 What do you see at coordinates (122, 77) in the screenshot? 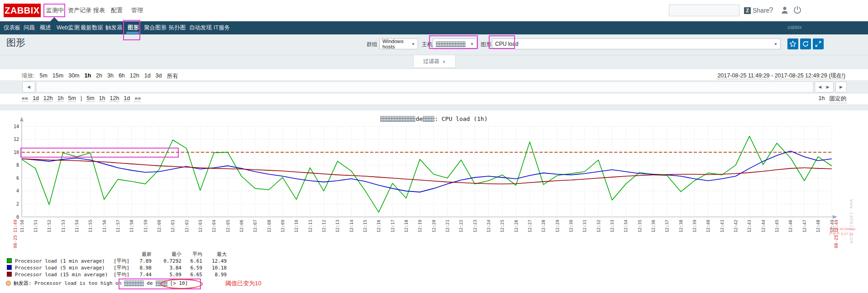
I see `zoom-link: 6h` at bounding box center [122, 77].